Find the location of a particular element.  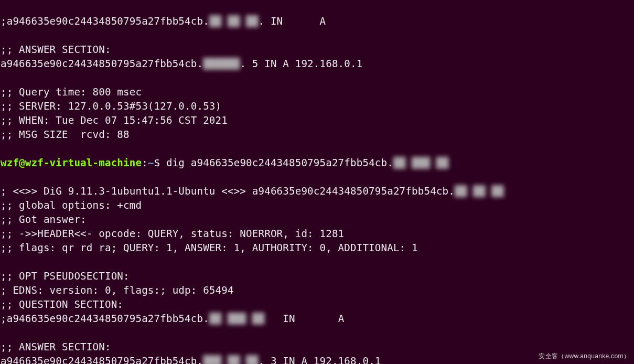

output-line: ;; WHEN: Tue Dec 07 15:47:56 CST 2021 is located at coordinates (114, 121).